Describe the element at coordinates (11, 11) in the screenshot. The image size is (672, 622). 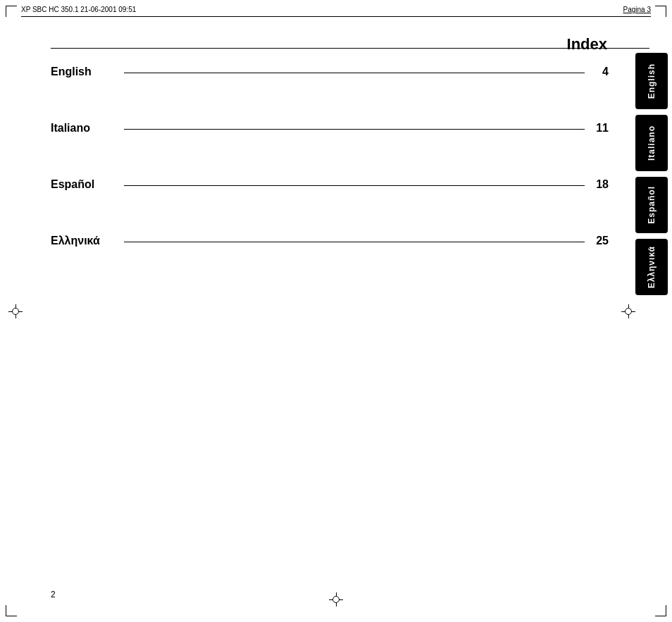
I see `corner-mark-tl` at that location.